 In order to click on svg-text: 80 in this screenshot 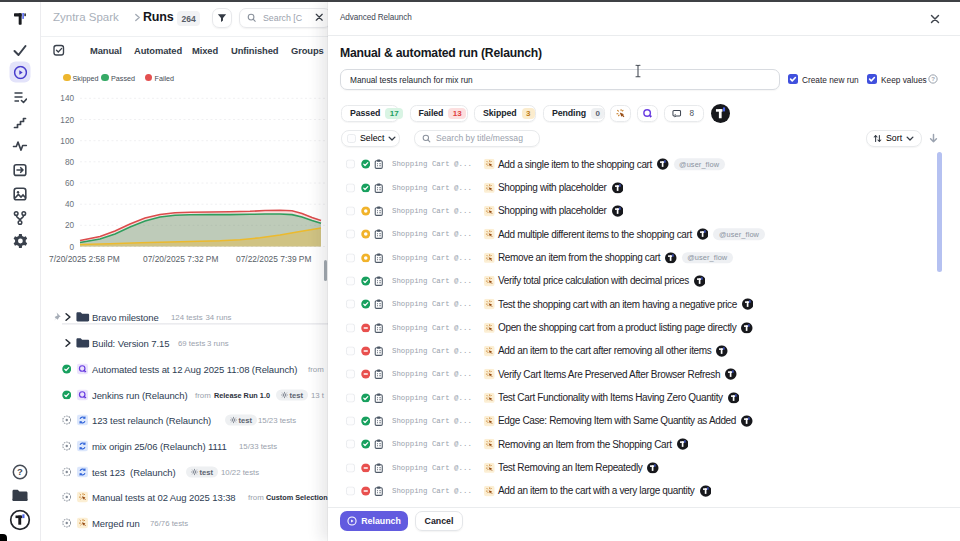, I will do `click(70, 162)`.